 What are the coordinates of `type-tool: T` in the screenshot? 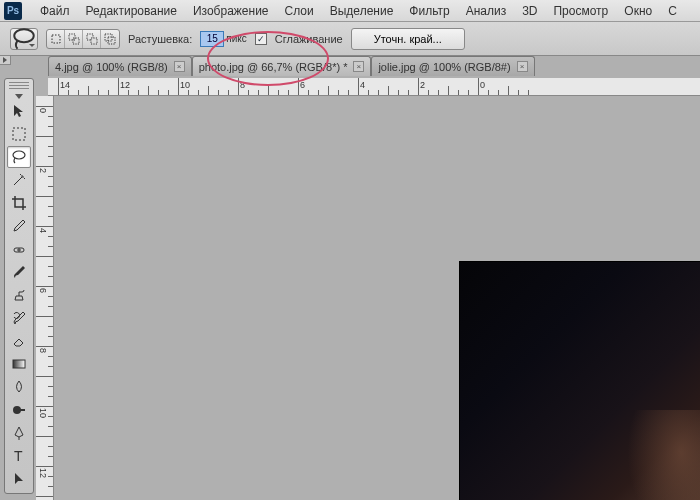 It's located at (19, 456).